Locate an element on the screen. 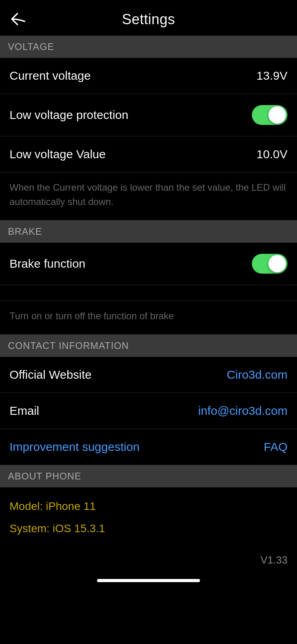 The width and height of the screenshot is (297, 644). back-icon is located at coordinates (18, 19).